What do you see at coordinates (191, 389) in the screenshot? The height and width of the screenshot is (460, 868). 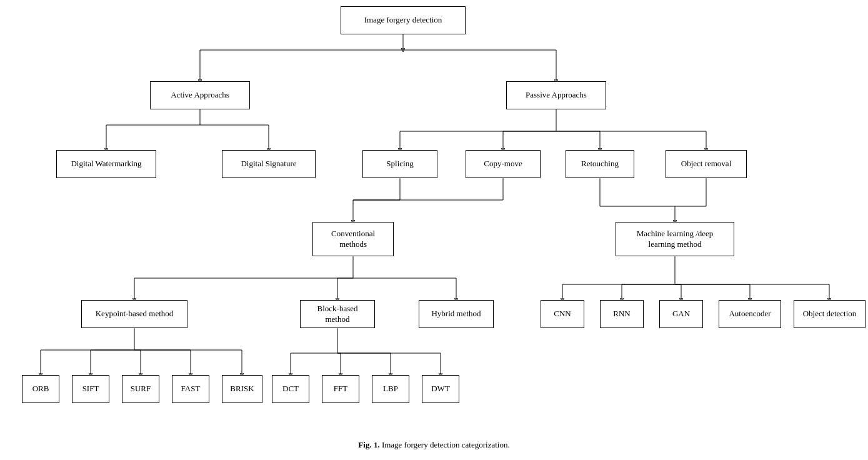 I see `node-fast: FAST` at bounding box center [191, 389].